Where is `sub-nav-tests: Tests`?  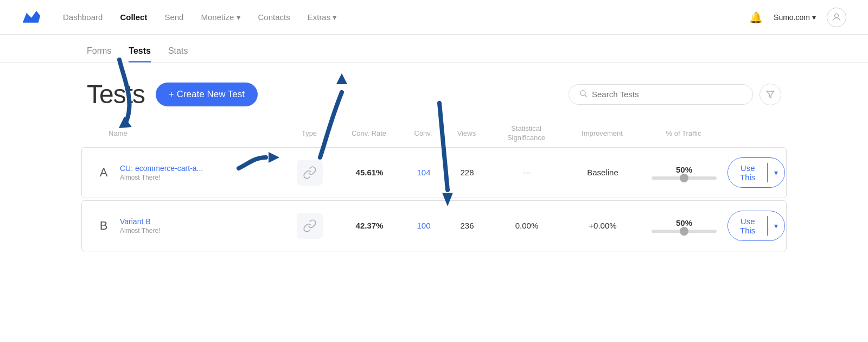
sub-nav-tests: Tests is located at coordinates (140, 54).